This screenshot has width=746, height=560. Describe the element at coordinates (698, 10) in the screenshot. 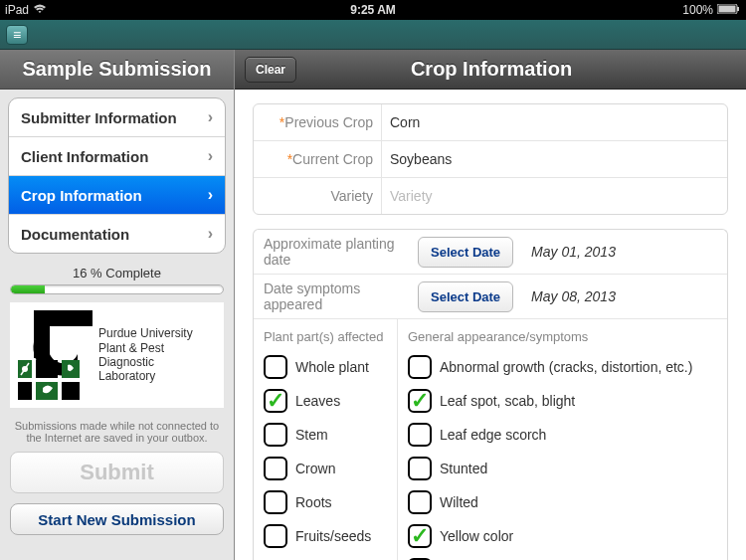

I see `battery-label: 100%` at that location.